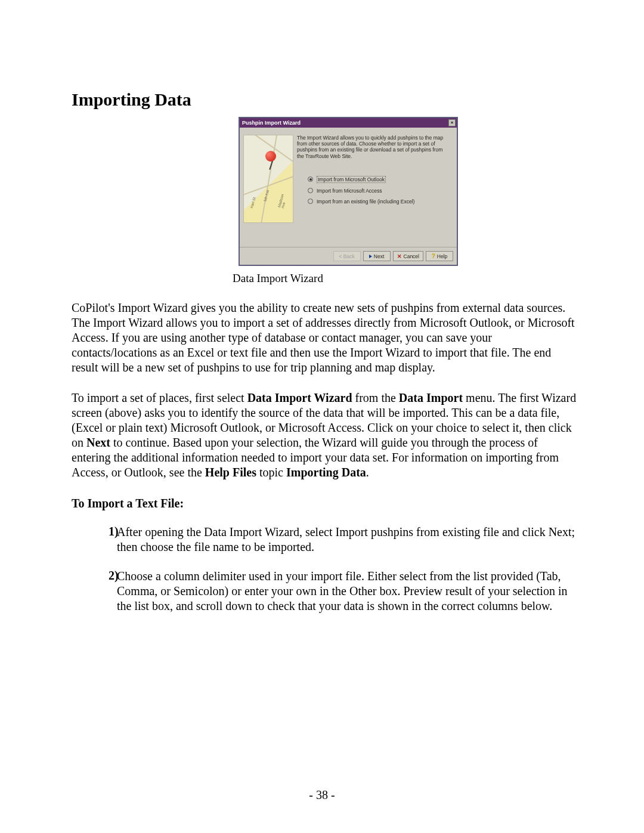  What do you see at coordinates (300, 398) in the screenshot?
I see `text-bold: Data Import Wizard` at bounding box center [300, 398].